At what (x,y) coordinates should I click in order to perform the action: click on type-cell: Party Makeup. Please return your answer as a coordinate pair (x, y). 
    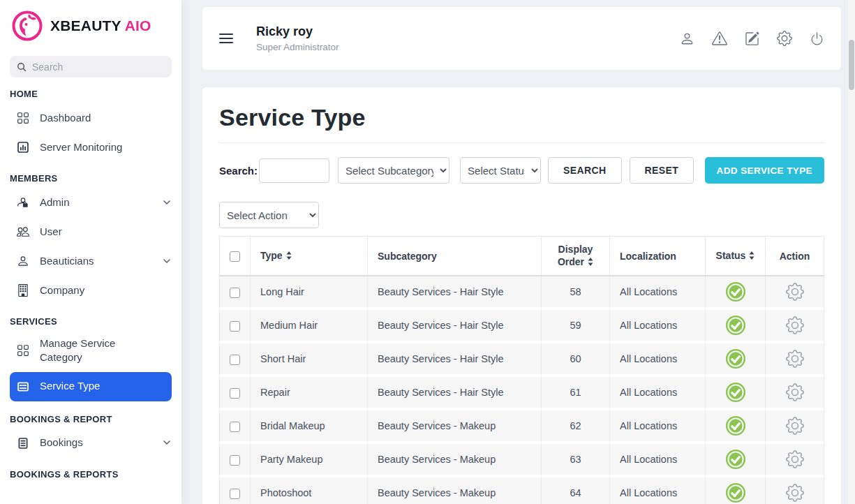
    Looking at the image, I should click on (308, 461).